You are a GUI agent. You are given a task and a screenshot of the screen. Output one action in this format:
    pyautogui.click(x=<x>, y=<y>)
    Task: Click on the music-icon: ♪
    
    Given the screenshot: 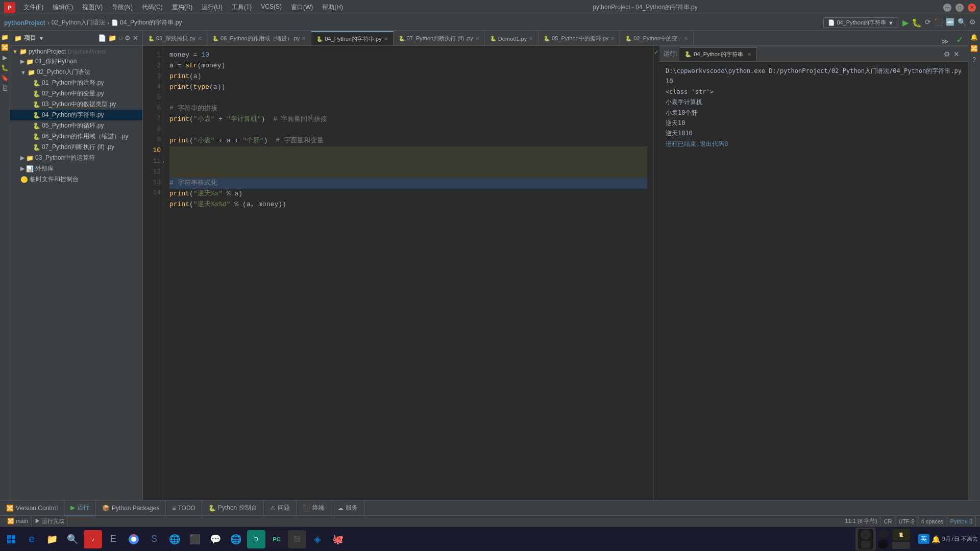 What is the action you would take?
    pyautogui.click(x=93, y=539)
    